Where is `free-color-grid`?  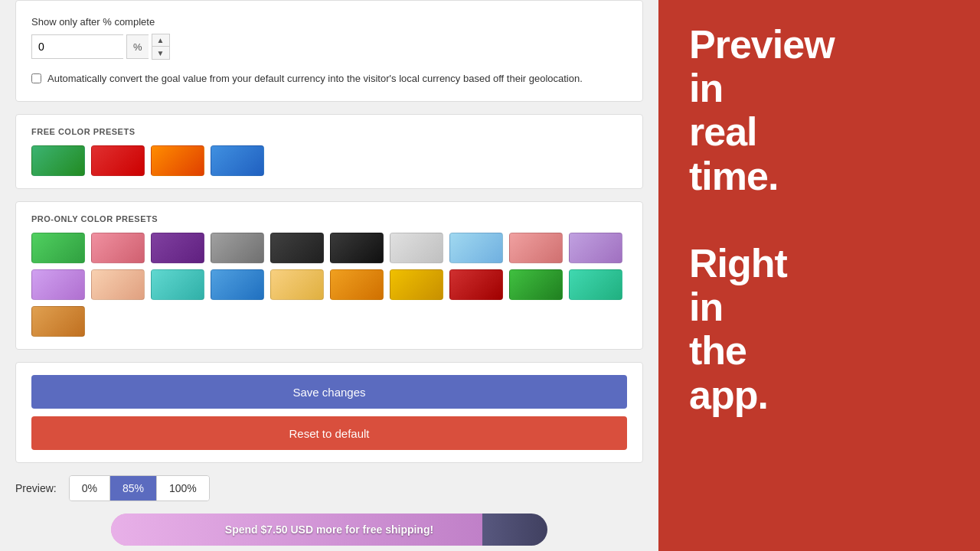
free-color-grid is located at coordinates (329, 161).